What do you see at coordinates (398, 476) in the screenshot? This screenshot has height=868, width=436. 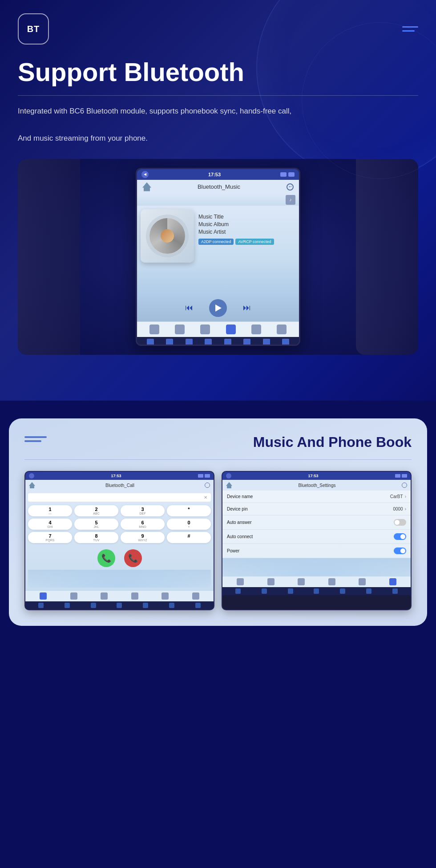 I see `settings-signal-icon` at bounding box center [398, 476].